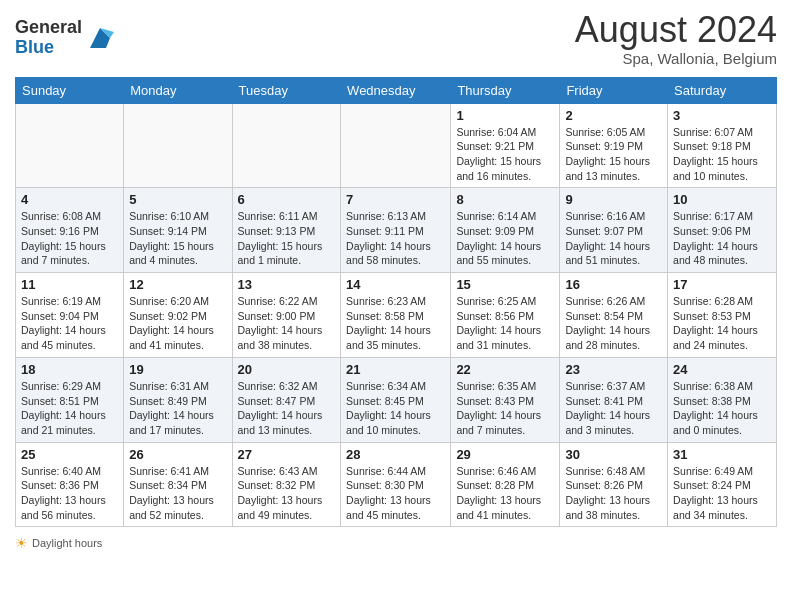 Image resolution: width=792 pixels, height=612 pixels. Describe the element at coordinates (396, 238) in the screenshot. I see `day-info: Sunrise: 6:13 AM Sunset: 9:11 PM Dayligh…` at that location.